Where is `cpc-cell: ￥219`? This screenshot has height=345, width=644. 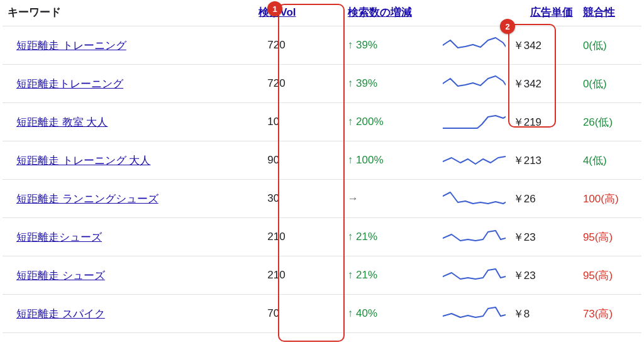 cpc-cell: ￥219 is located at coordinates (543, 122).